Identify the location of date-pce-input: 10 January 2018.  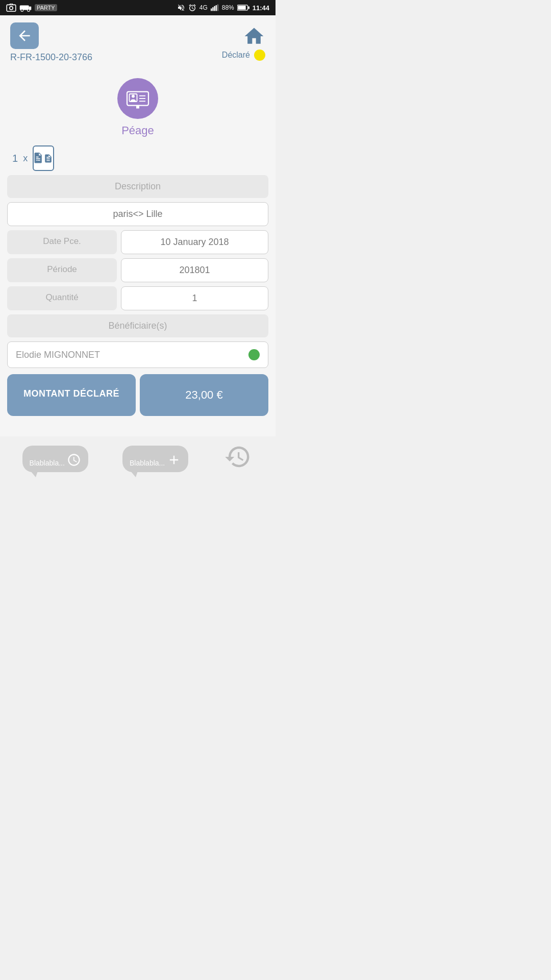
(195, 242).